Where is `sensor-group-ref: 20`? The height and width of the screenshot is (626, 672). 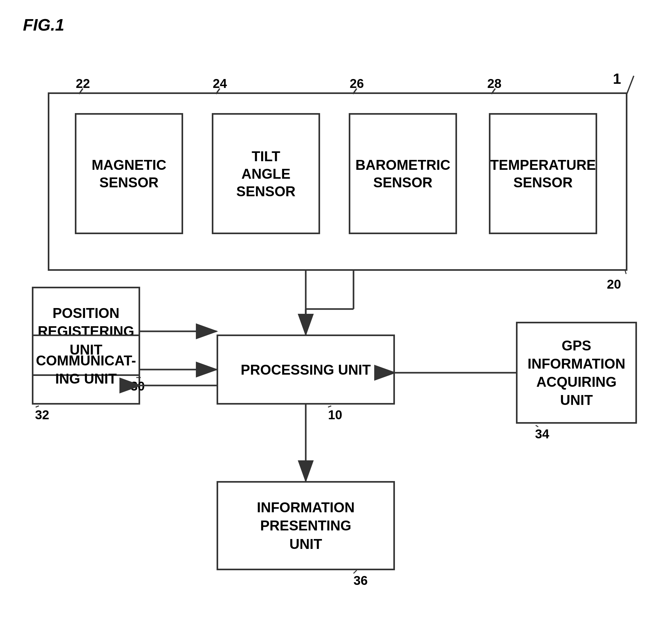
sensor-group-ref: 20 is located at coordinates (614, 284).